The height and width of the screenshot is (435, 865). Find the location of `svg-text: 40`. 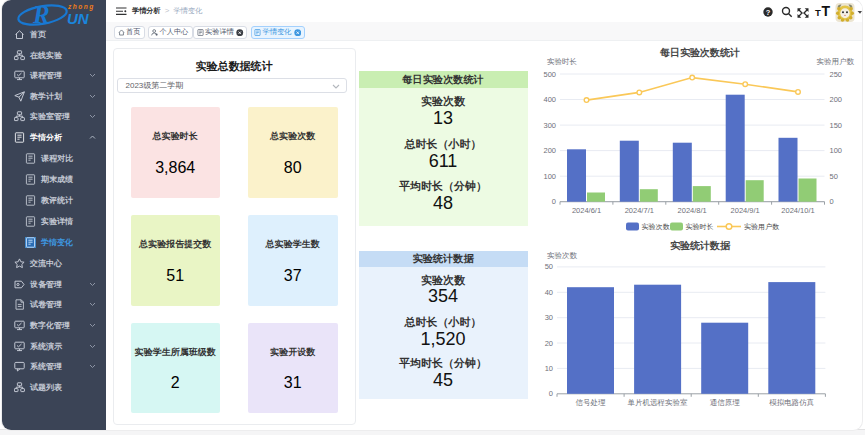

svg-text: 40 is located at coordinates (549, 292).